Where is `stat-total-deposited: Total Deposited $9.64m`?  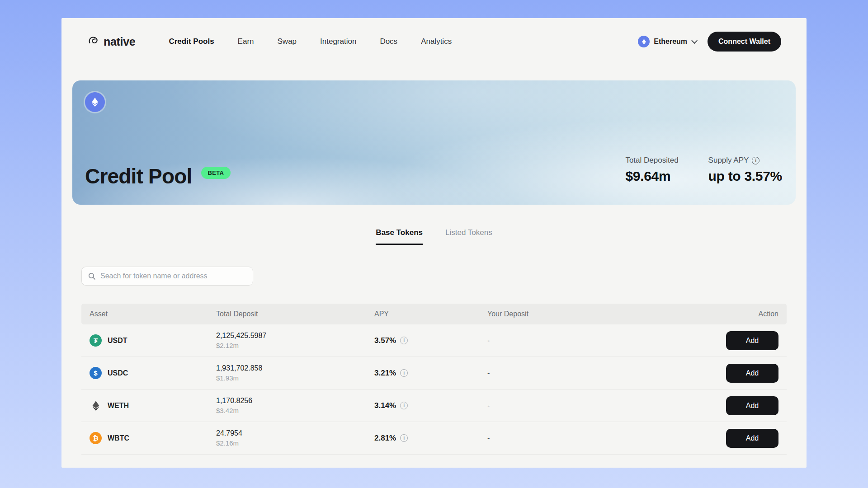
stat-total-deposited: Total Deposited $9.64m is located at coordinates (652, 170).